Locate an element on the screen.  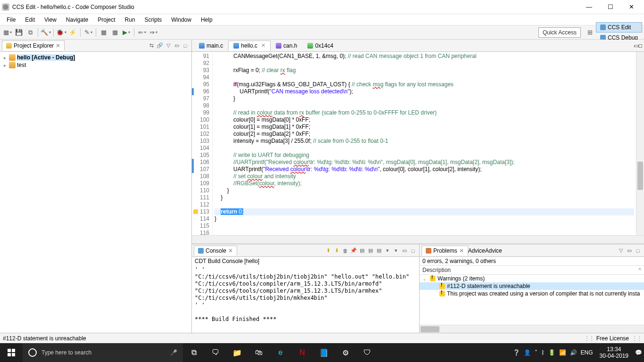
tray-up-icon: ˄ is located at coordinates (536, 353).